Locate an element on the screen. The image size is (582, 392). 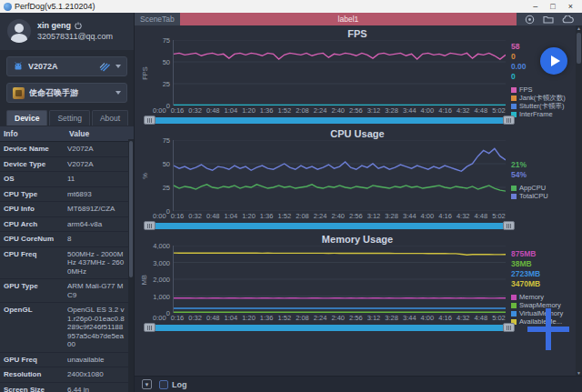
row-key: CPU Freq is located at coordinates (33, 264).